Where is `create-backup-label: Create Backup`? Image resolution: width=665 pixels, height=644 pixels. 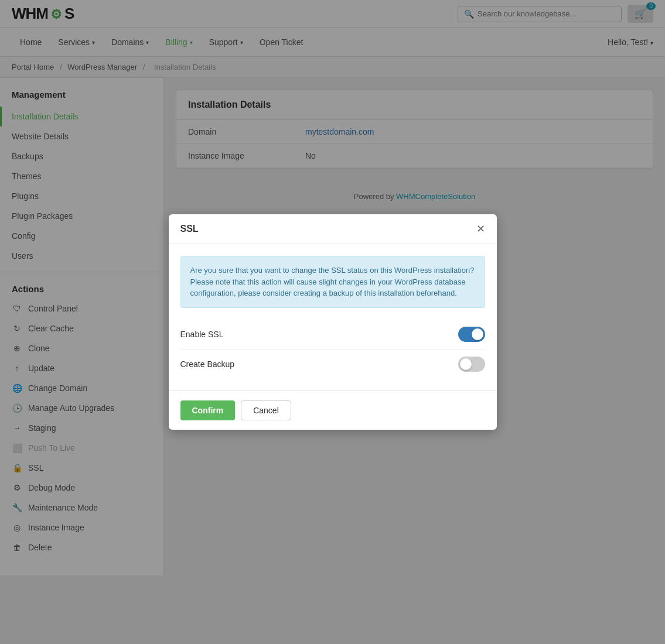 create-backup-label: Create Backup is located at coordinates (207, 364).